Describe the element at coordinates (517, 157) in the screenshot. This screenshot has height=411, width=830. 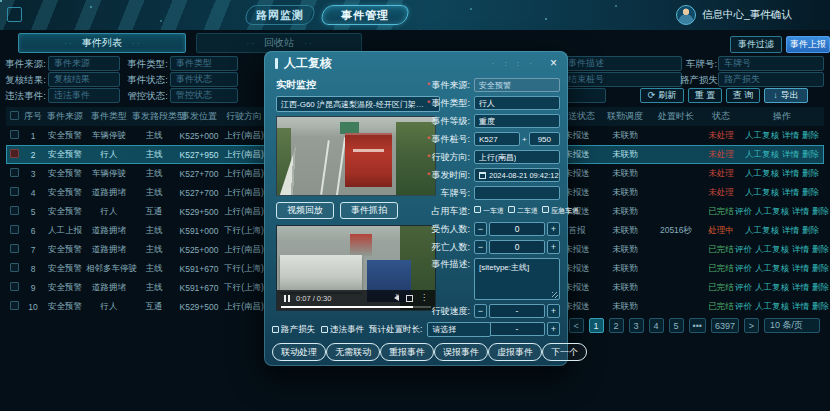
I see `field-select: 上行(南昌)` at that location.